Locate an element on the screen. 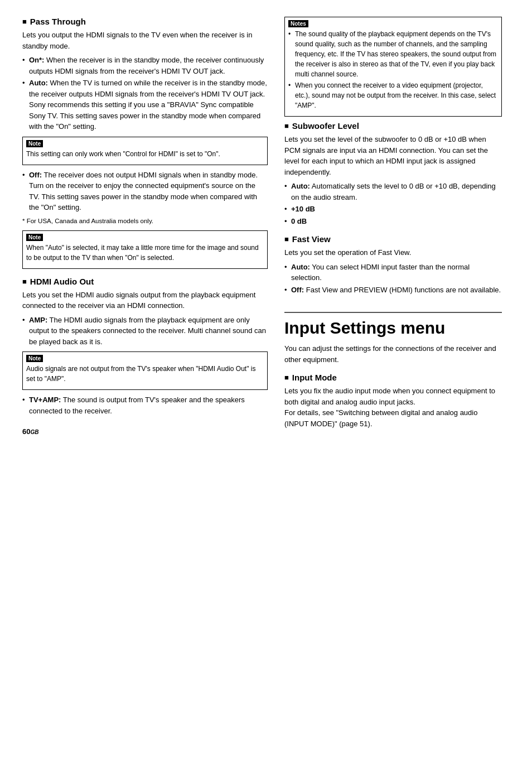  hdmi-audio-out-list1: AMP: The HDMI audio signals from the pla… is located at coordinates (145, 331).